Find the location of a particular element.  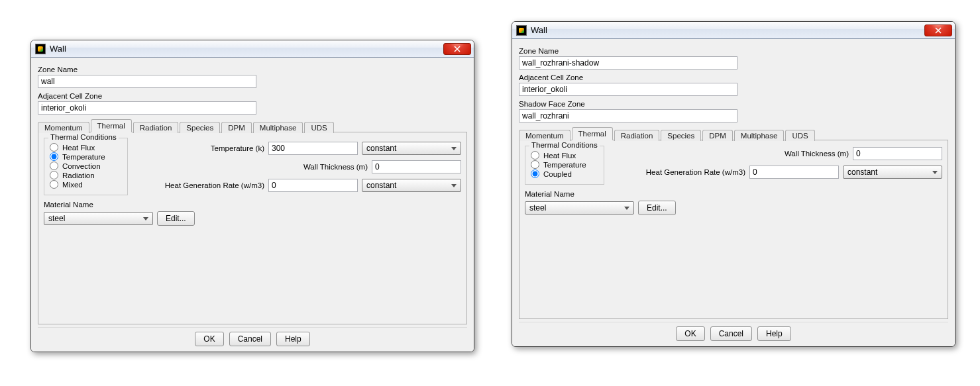

radio-convection: Convection is located at coordinates (86, 166).